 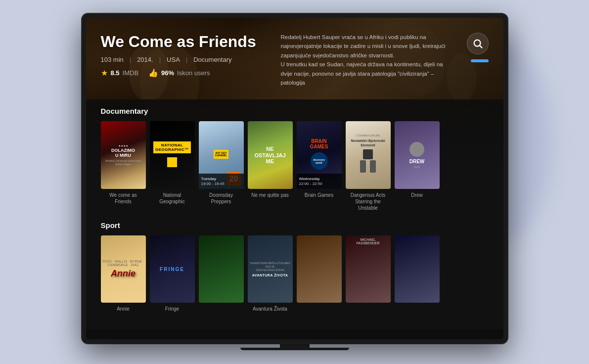 I want to click on card-poster-drew: DREW DVD, so click(x=417, y=155).